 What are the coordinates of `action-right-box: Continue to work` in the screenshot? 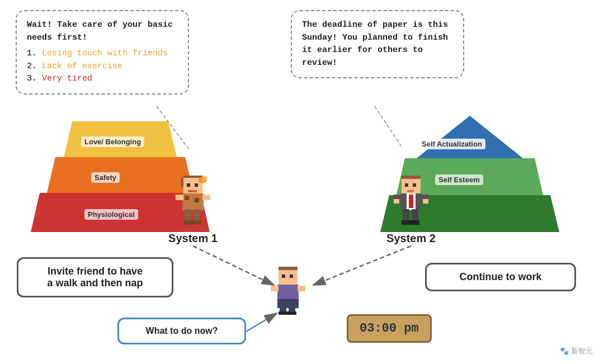 It's located at (501, 277).